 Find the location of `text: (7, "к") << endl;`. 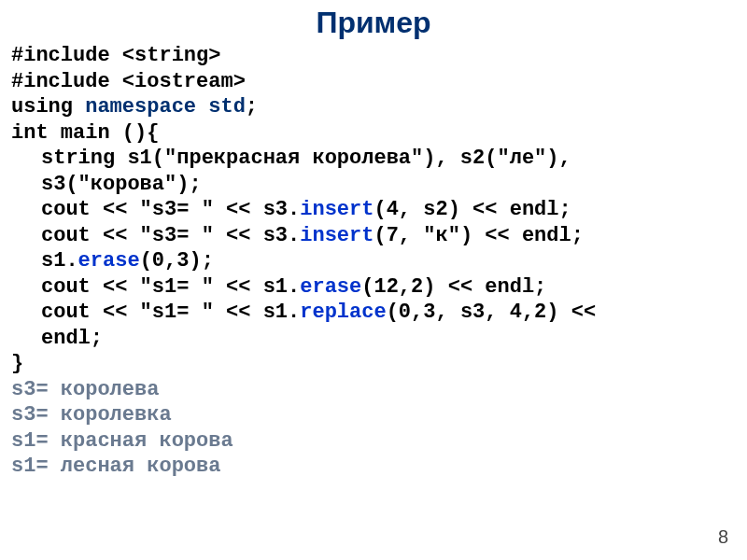

text: (7, "к") << endl; is located at coordinates (478, 235).